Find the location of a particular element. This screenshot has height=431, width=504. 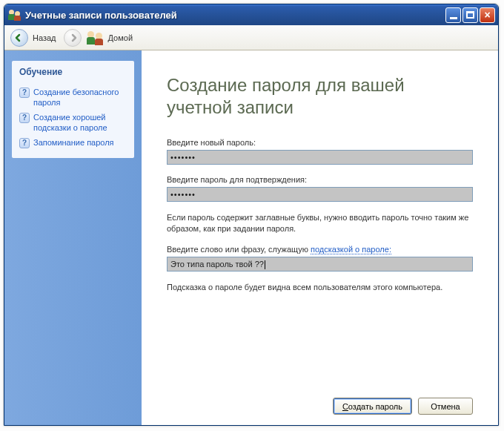

new-password-input: ••••••• is located at coordinates (320, 157).